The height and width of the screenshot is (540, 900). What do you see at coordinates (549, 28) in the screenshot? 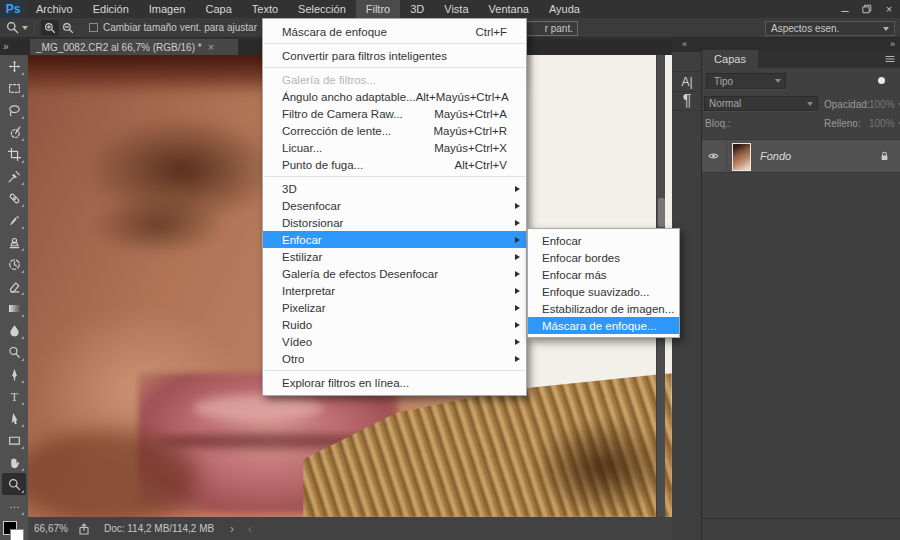
I see `screen-fit-button-partial: r pant.` at bounding box center [549, 28].